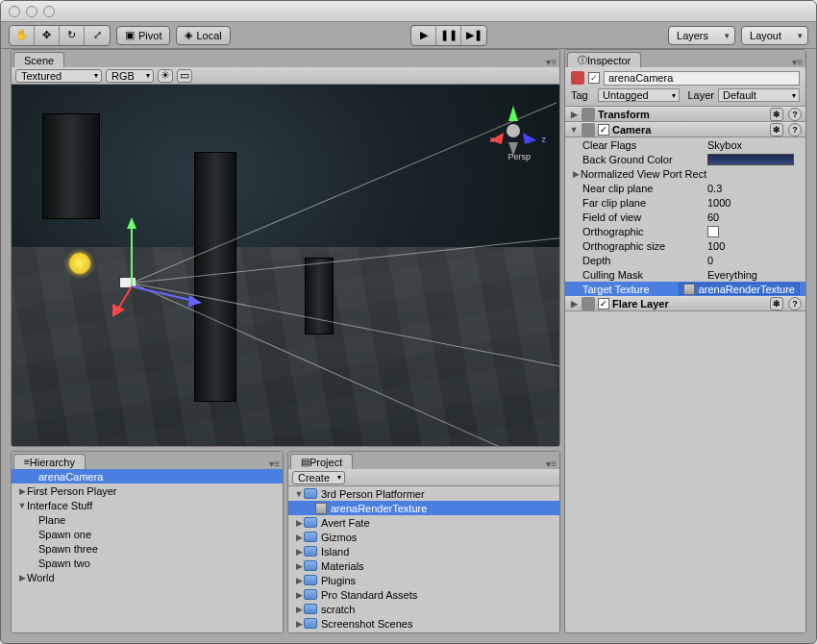  Describe the element at coordinates (754, 145) in the screenshot. I see `property-value: Skybox` at that location.